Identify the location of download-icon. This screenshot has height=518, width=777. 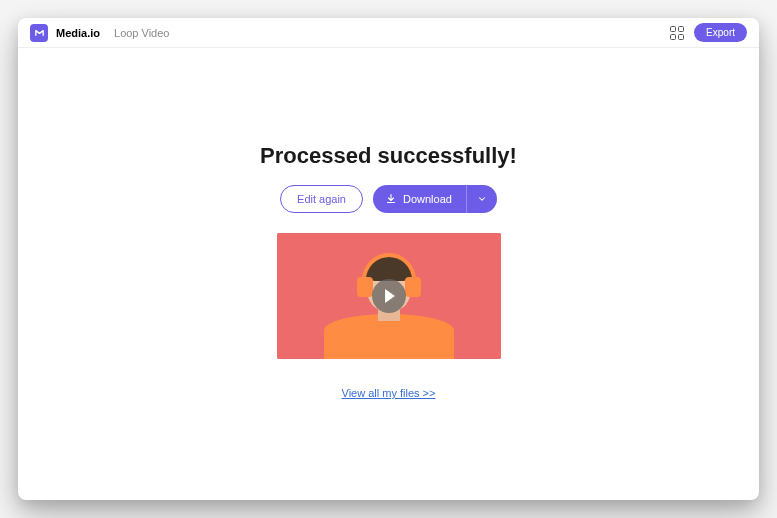
(391, 199).